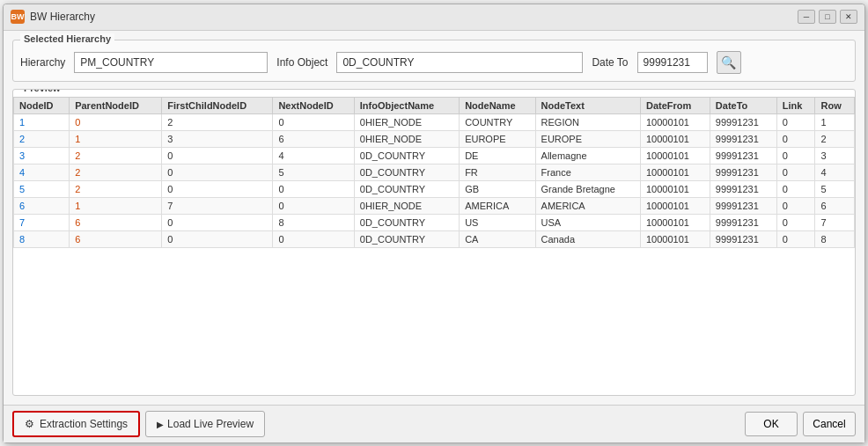 The width and height of the screenshot is (868, 446). Describe the element at coordinates (828, 17) in the screenshot. I see `maximize-button: □` at that location.